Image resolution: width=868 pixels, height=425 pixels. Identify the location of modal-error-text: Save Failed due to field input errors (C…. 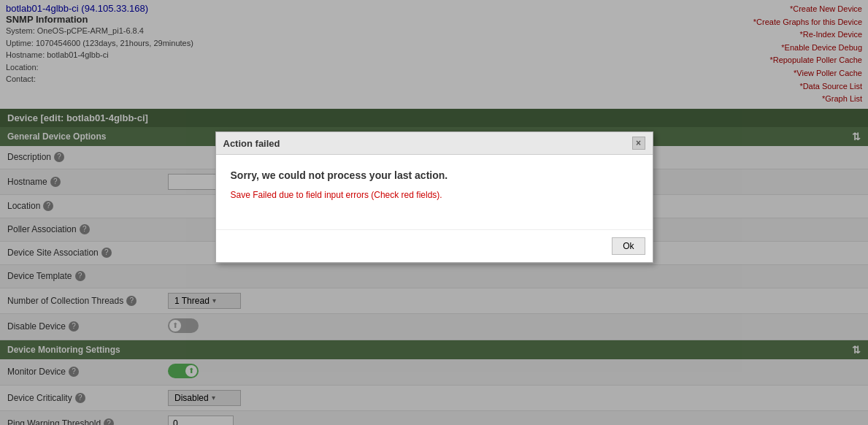
(434, 195).